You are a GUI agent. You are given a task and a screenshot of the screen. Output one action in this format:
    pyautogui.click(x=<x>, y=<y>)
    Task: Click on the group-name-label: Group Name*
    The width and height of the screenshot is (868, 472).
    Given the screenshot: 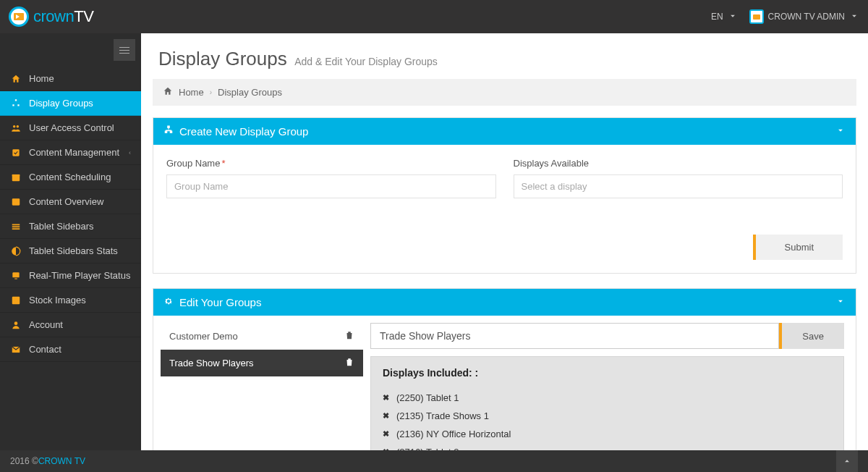 What is the action you would take?
    pyautogui.click(x=331, y=164)
    